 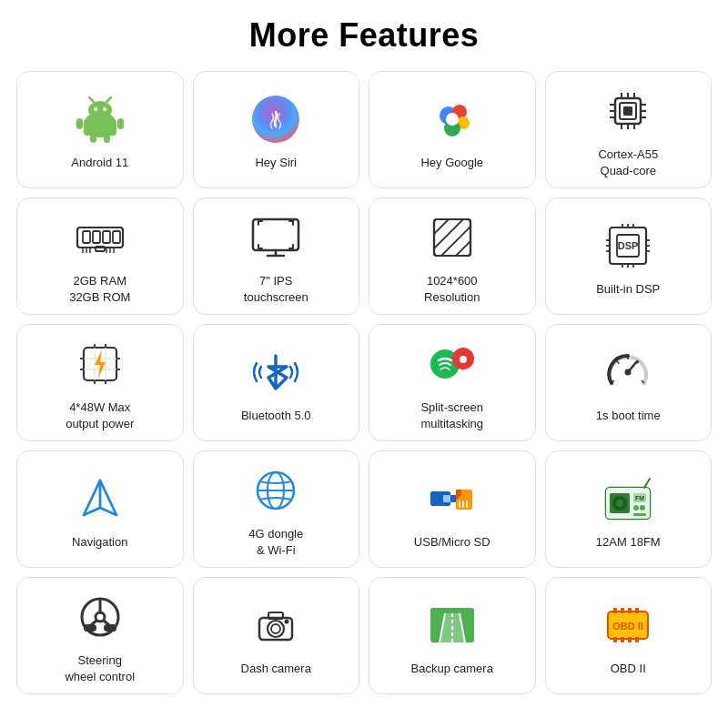 I want to click on android-icon, so click(x=100, y=119).